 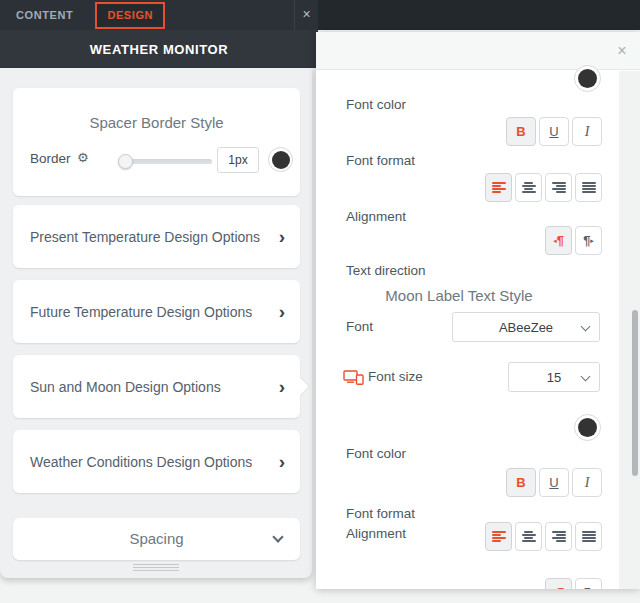 I want to click on tab-design: DESIGN, so click(x=130, y=16).